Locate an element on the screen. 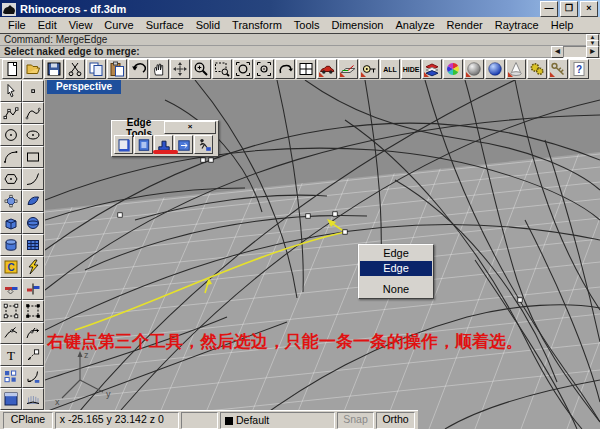 This screenshot has width=600, height=429. layer-flag-icon is located at coordinates (432, 69).